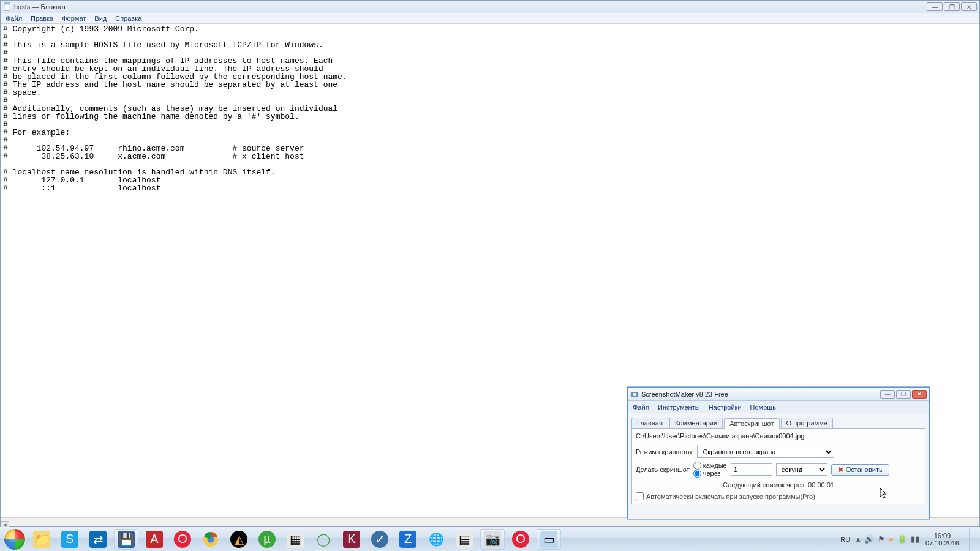 This screenshot has width=980, height=551. What do you see at coordinates (490, 539) in the screenshot?
I see `taskbar: 📁 S ⇄ 💾 A O ◭ µ ▦ ◯ K ✓ Z 🌐 ▤ 📷 O ▭ RU ▴…` at bounding box center [490, 539].